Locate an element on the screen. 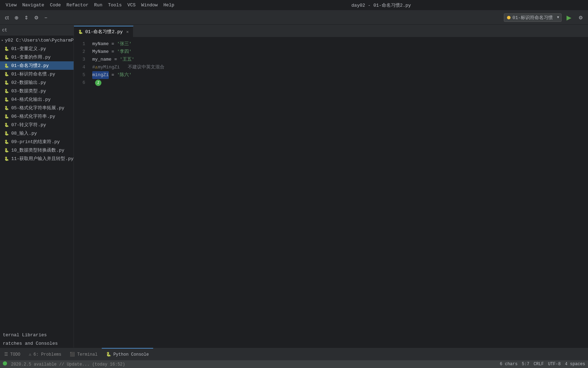 This screenshot has height=368, width=588. sidebar-item-escape: 🐍 07-转义字符.py is located at coordinates (37, 125).